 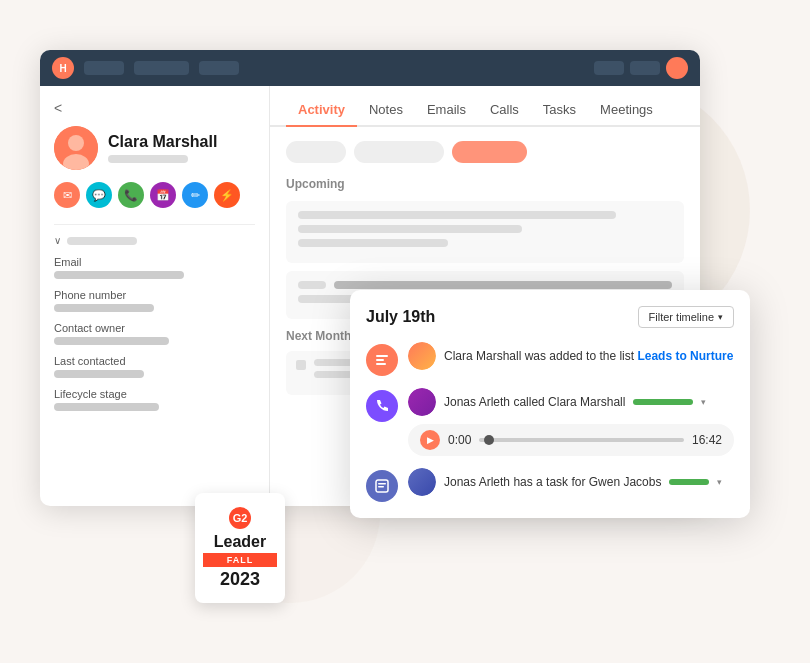 I want to click on owner-field-group: Contact owner, so click(x=154, y=334).